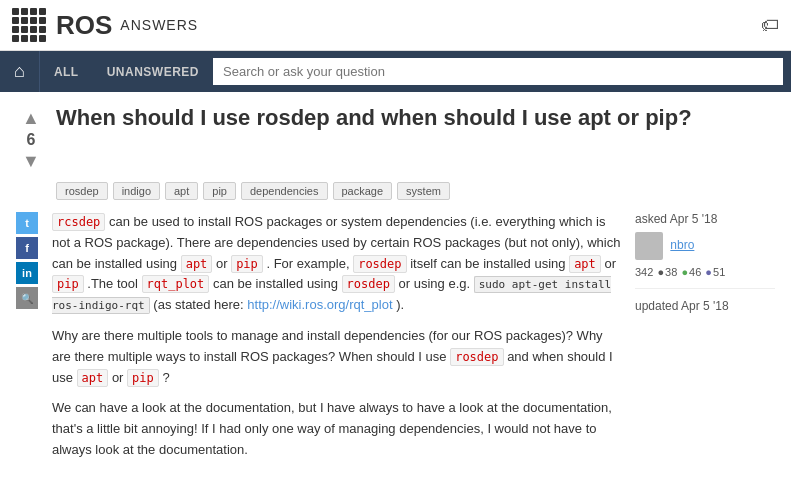  What do you see at coordinates (66, 72) in the screenshot?
I see `all-nav-button: ALL` at bounding box center [66, 72].